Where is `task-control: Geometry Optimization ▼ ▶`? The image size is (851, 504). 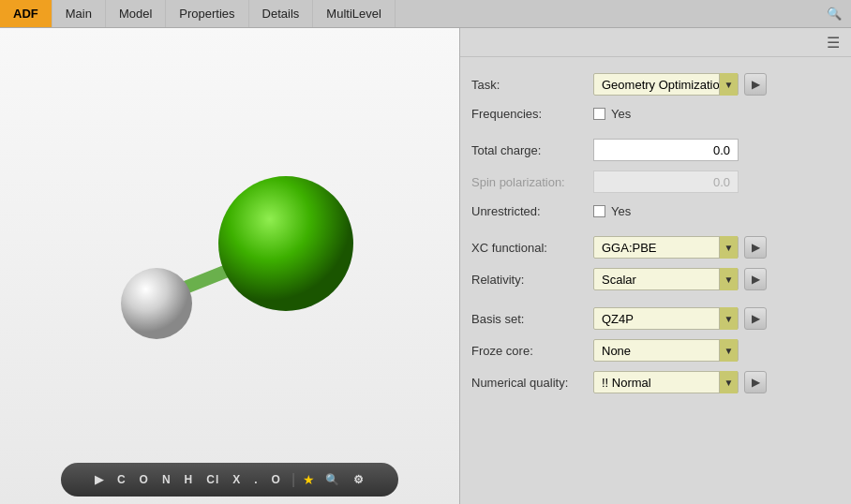
task-control: Geometry Optimization ▼ ▶ is located at coordinates (716, 84).